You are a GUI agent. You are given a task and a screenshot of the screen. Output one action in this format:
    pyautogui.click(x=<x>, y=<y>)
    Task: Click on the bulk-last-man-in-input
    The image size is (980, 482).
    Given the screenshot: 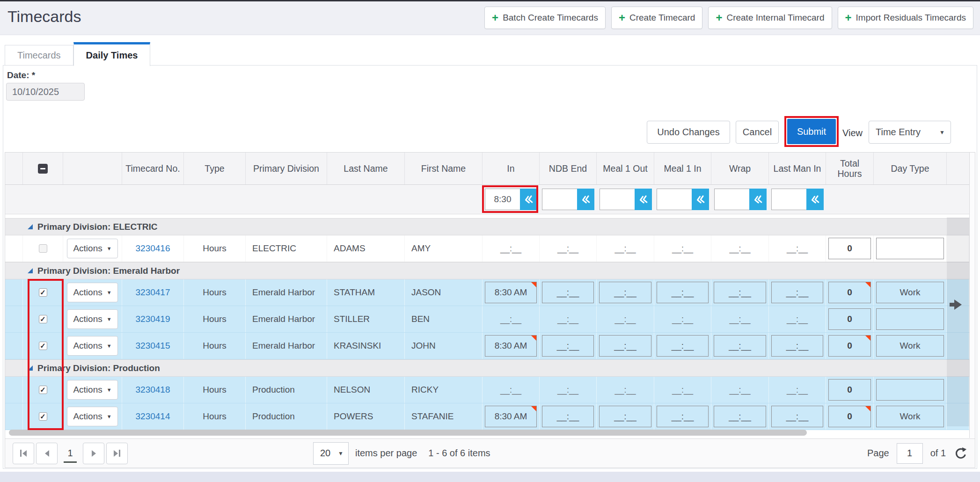 What is the action you would take?
    pyautogui.click(x=789, y=199)
    